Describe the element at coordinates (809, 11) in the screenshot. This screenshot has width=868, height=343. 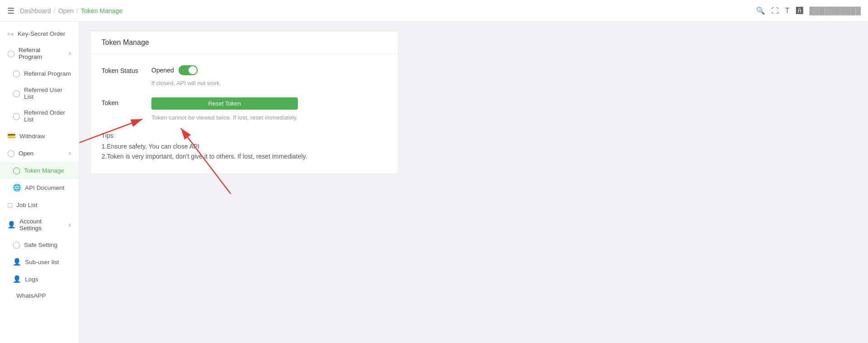
I see `topbar-right: 🔍 ⛶ T 🅰 ██████████` at that location.